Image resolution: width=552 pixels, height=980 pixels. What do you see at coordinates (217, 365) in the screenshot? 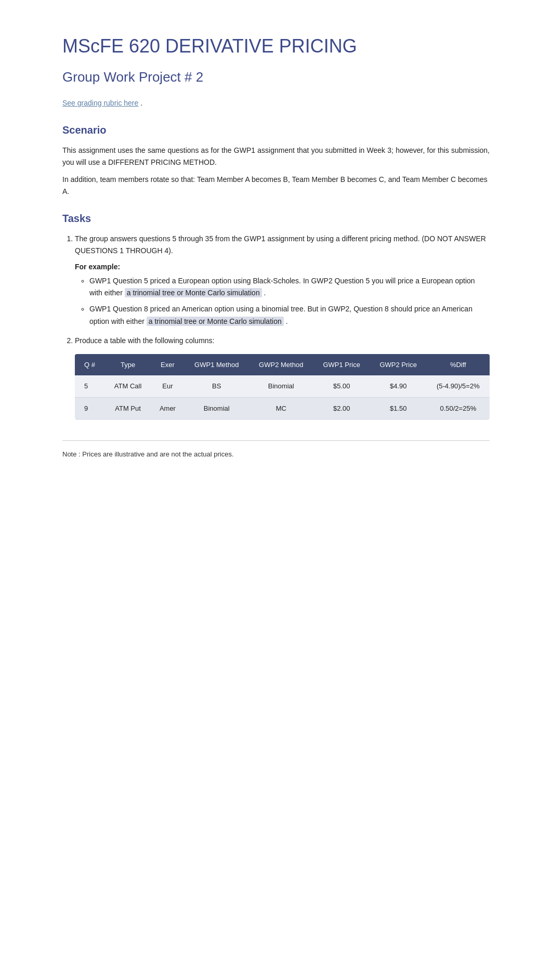
I see `col-header-gwp1method: GWP1 Method` at bounding box center [217, 365].